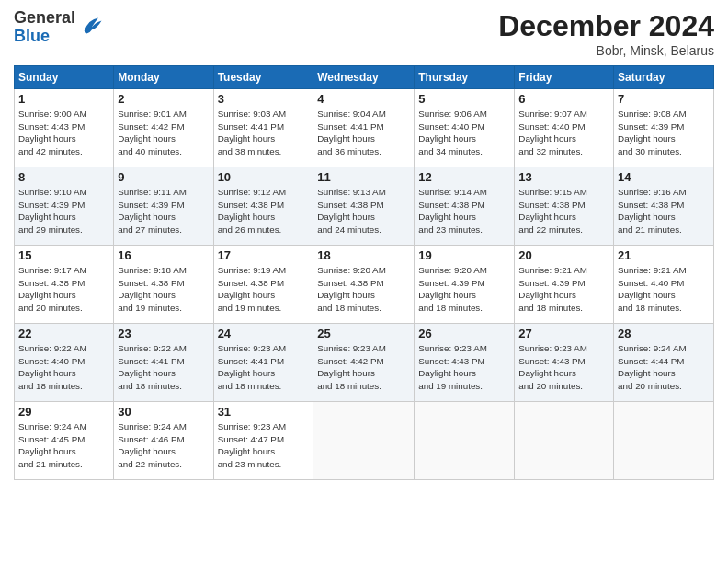 The width and height of the screenshot is (728, 563). Describe the element at coordinates (263, 442) in the screenshot. I see `calendar-cell: 31 Sunrise: 9:23 AM Sunset: 4:47 PM Dayl…` at that location.